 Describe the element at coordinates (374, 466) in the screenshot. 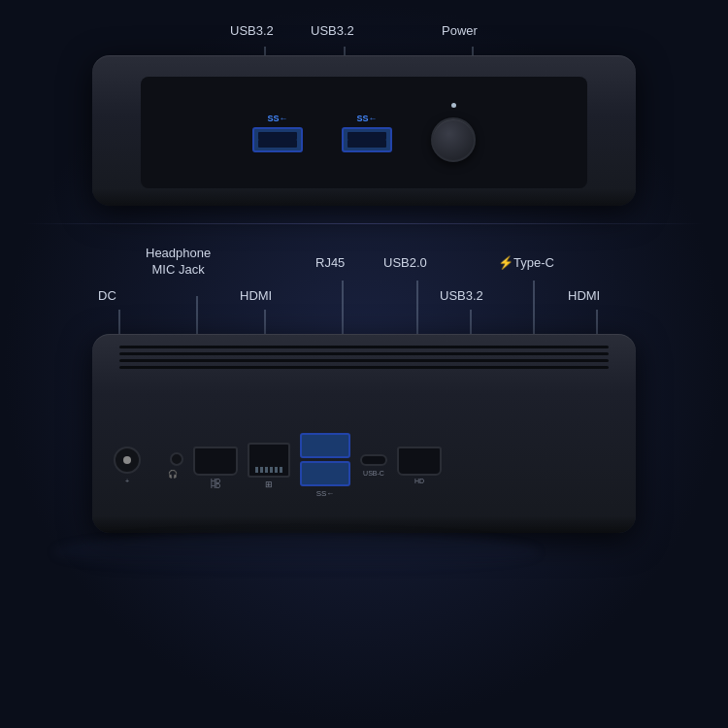

I see `usbc-port-group: USB-C` at that location.